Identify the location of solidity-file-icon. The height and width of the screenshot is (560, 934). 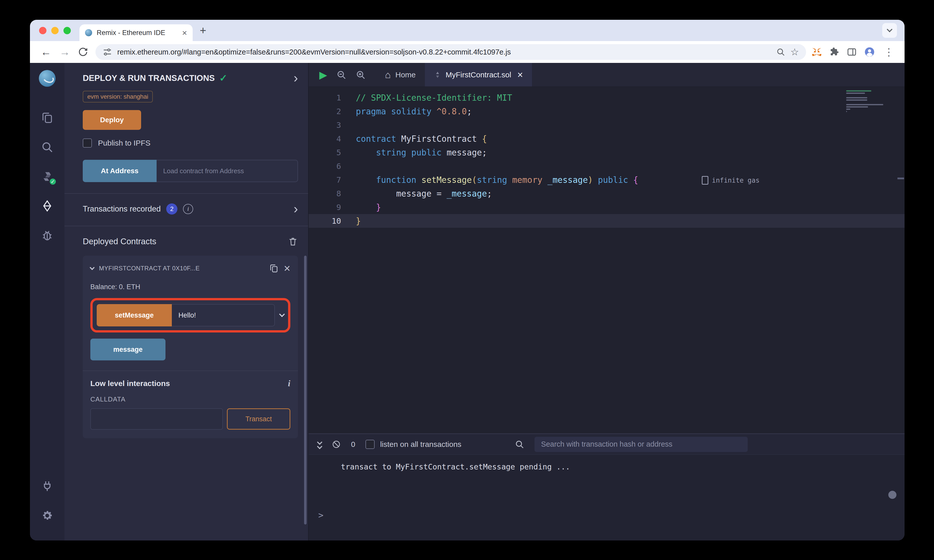
(438, 75).